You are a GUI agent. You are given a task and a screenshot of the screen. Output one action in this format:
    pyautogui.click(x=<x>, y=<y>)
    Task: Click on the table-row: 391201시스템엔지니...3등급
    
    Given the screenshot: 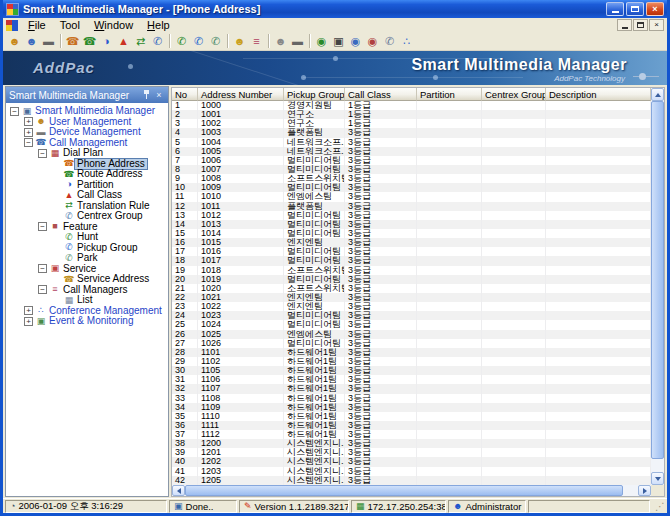 What is the action you would take?
    pyautogui.click(x=412, y=452)
    